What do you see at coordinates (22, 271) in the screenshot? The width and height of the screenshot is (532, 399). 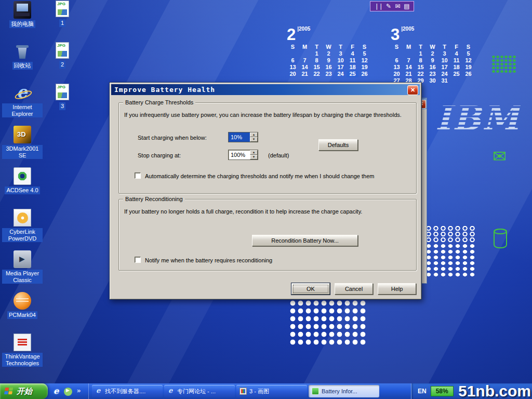 I see `desktop-icon-media-player-classic: Media Player Classic` at bounding box center [22, 271].